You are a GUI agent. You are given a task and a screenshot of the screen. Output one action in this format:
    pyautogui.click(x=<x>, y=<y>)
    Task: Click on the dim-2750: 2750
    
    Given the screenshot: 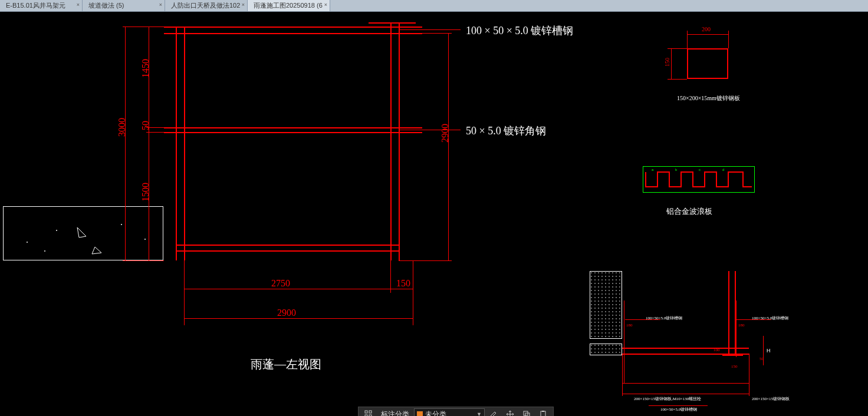 What is the action you would take?
    pyautogui.click(x=281, y=283)
    